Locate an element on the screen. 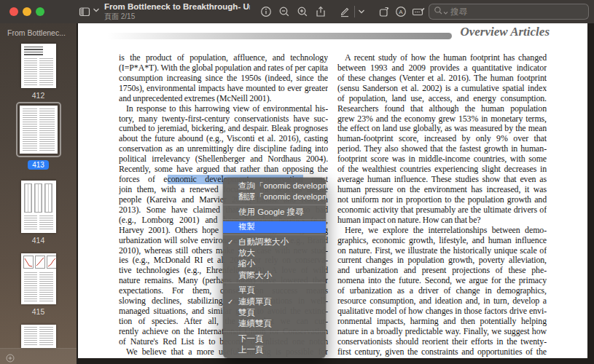 The height and width of the screenshot is (364, 594). menu-item: 雙頁 is located at coordinates (274, 313).